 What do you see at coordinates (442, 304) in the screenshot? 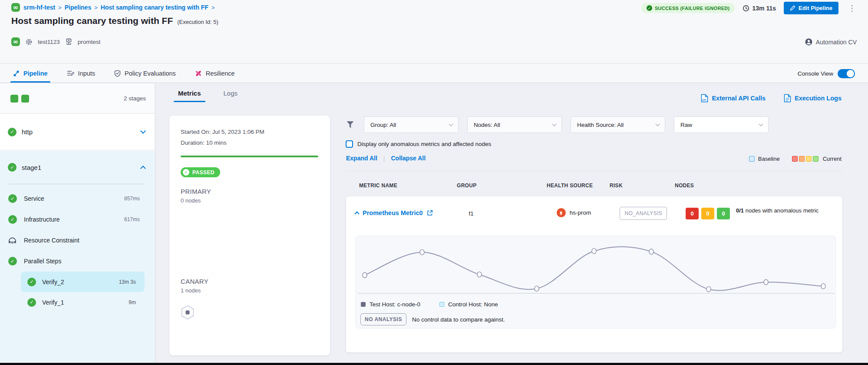
I see `control-host-swatch` at bounding box center [442, 304].